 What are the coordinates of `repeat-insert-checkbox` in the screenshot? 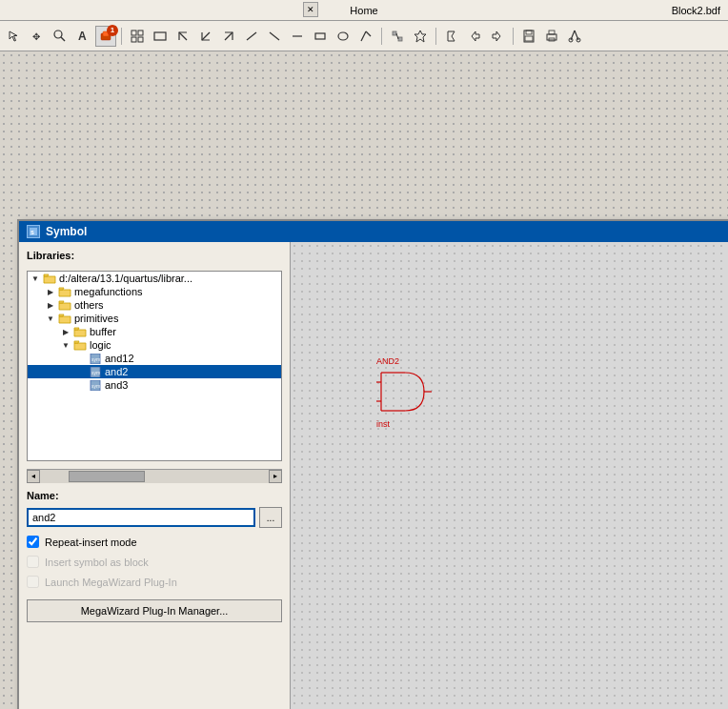 It's located at (32, 541).